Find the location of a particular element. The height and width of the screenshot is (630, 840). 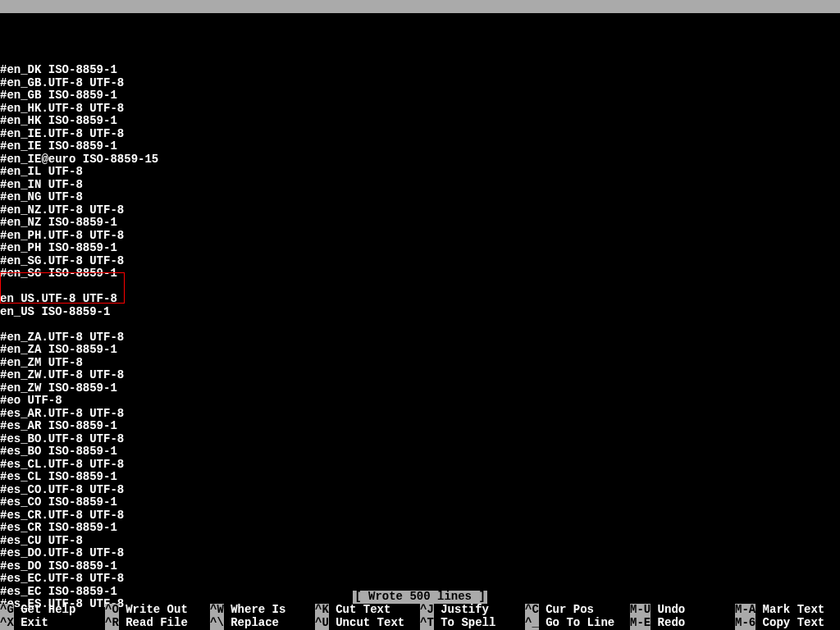

shortcut-key: ^G is located at coordinates (7, 610).